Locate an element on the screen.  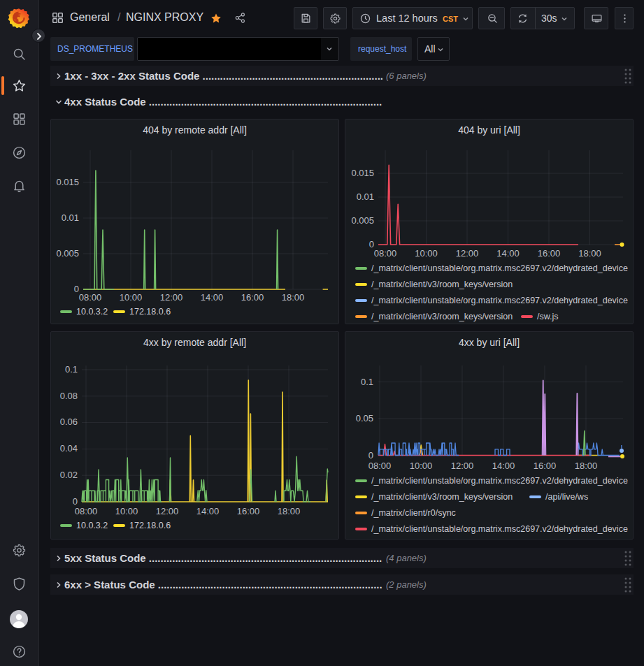
svg-text: 0.04 is located at coordinates (69, 449).